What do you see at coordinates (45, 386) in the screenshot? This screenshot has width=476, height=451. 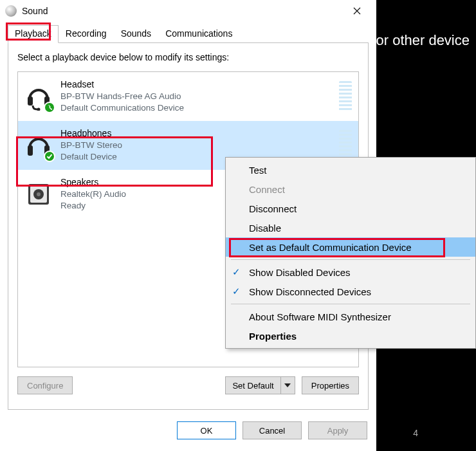 I see `button-label: Configure` at bounding box center [45, 386].